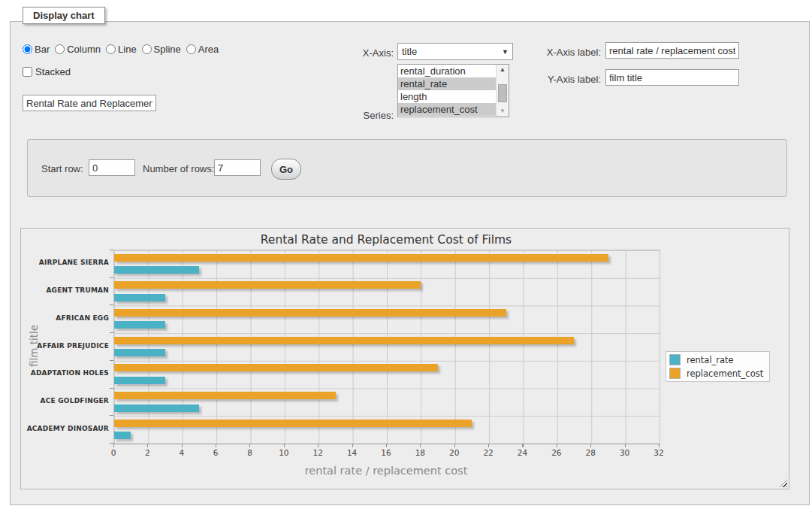 This screenshot has height=512, width=812. Describe the element at coordinates (387, 445) in the screenshot. I see `x-axis-ticks` at that location.